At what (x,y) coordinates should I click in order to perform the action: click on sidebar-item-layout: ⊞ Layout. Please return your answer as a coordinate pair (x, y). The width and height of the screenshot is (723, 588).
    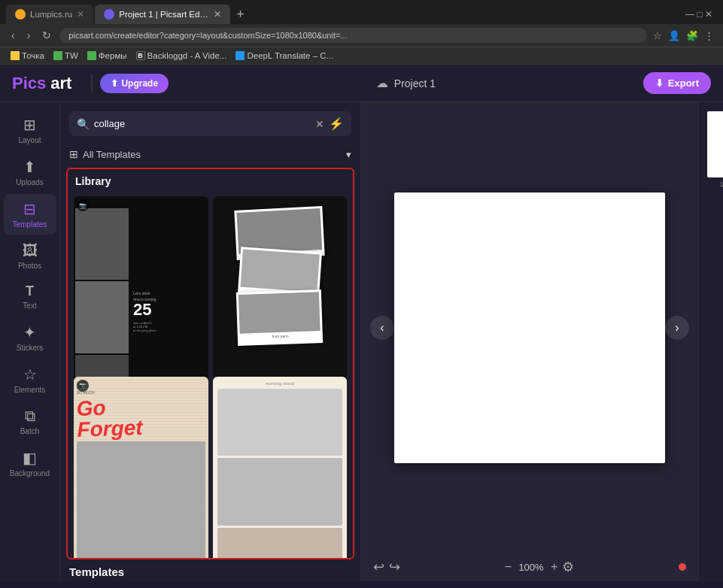
    Looking at the image, I should click on (30, 130).